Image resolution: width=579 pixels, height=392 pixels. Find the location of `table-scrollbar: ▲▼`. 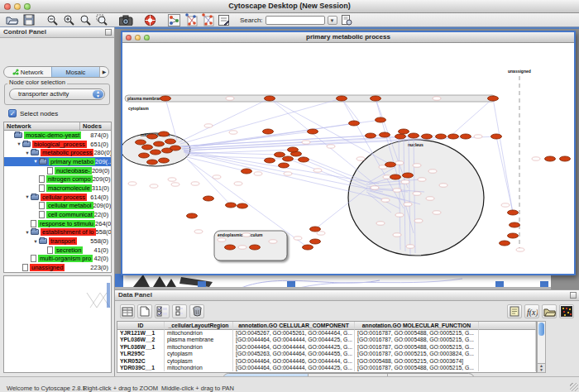

table-scrollbar: ▲▼ is located at coordinates (541, 347).